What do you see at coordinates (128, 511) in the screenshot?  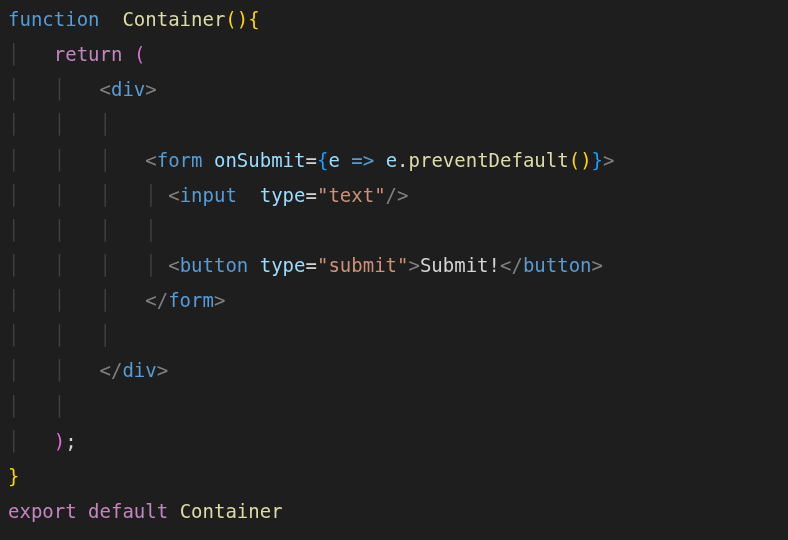 I see `keyword-default: default` at bounding box center [128, 511].